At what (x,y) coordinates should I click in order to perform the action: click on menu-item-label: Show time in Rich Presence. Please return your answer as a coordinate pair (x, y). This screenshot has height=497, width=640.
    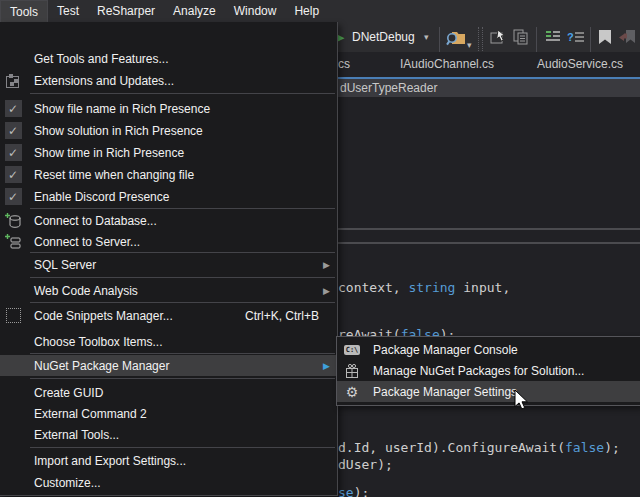
    Looking at the image, I should click on (182, 153).